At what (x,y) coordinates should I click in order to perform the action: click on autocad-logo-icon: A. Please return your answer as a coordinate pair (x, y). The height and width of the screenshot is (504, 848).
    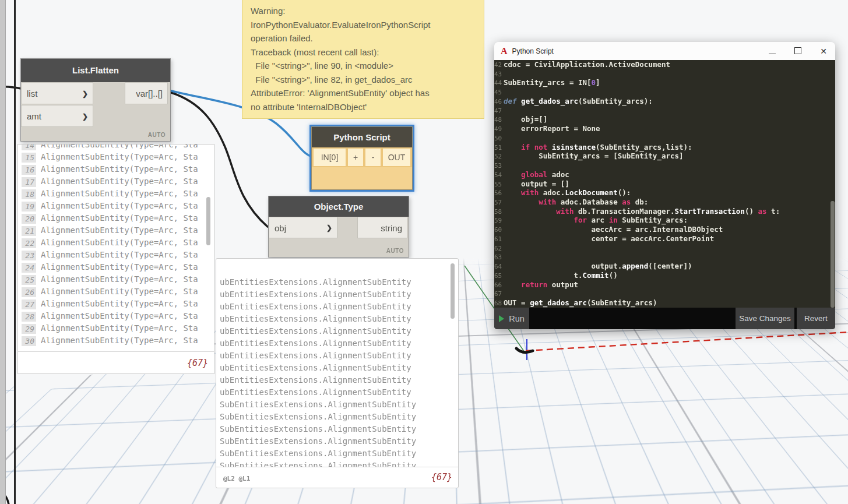
    Looking at the image, I should click on (504, 51).